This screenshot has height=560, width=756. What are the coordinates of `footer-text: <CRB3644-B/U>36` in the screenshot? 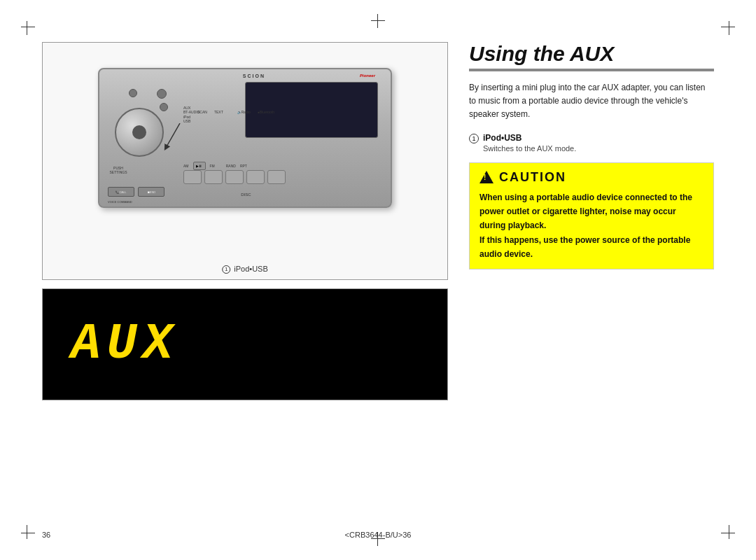 It's located at (378, 535).